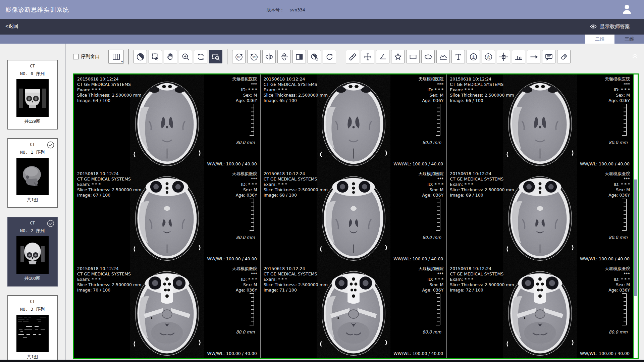 The width and height of the screenshot is (644, 362). What do you see at coordinates (635, 56) in the screenshot?
I see `collapse-toolbar-icon` at bounding box center [635, 56].